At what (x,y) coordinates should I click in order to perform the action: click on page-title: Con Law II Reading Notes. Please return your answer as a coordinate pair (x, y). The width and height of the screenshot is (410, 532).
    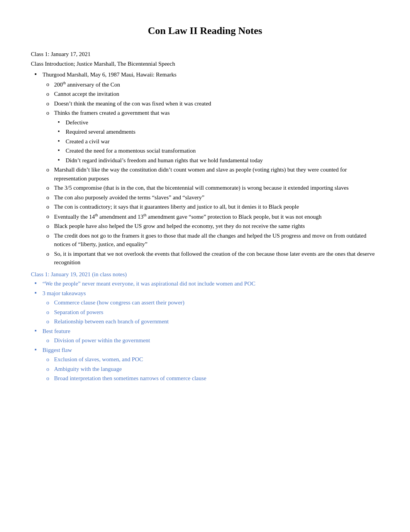
    Looking at the image, I should click on (205, 31).